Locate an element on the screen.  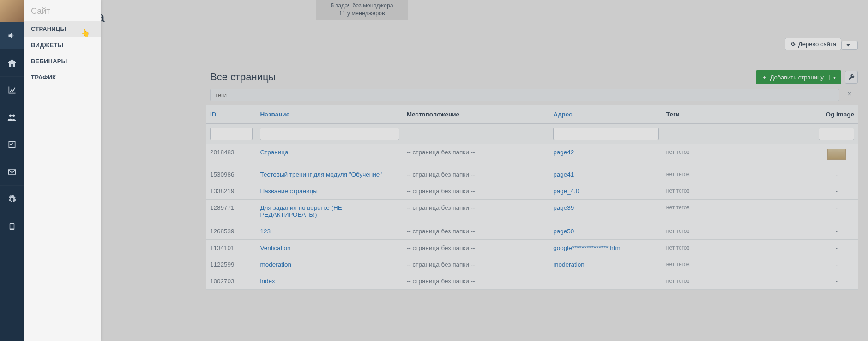
table-row: 1530986Тестовый тренинг для модуля "Обуч… is located at coordinates (532, 175).